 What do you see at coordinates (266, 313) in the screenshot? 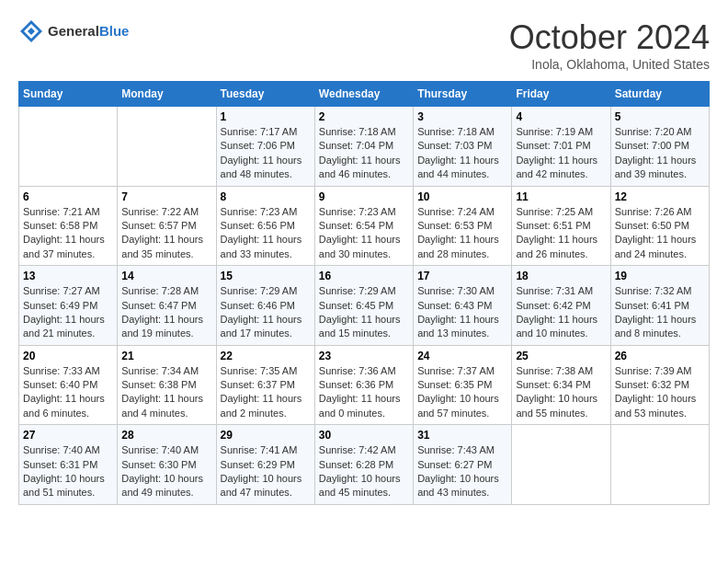
I see `day-info: Sunrise: 7:29 AMSunset: 6:46 PMDaylight:…` at bounding box center [266, 313].